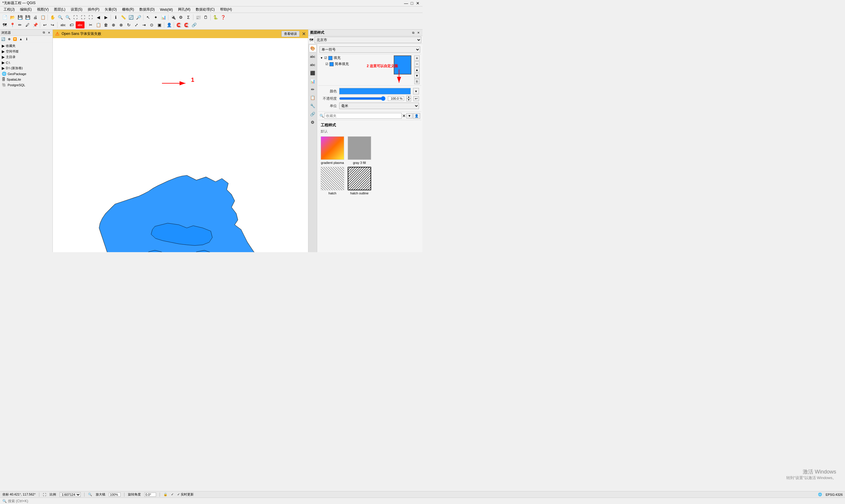 The image size is (845, 504). Describe the element at coordinates (20, 25) in the screenshot. I see `tb-edit-3: ✏` at that location.